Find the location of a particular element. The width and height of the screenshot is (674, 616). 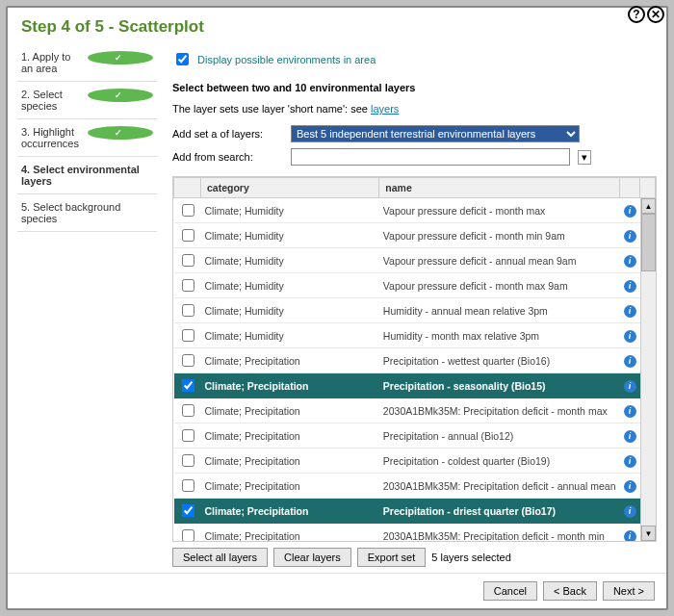

col-indicator is located at coordinates (648, 189).